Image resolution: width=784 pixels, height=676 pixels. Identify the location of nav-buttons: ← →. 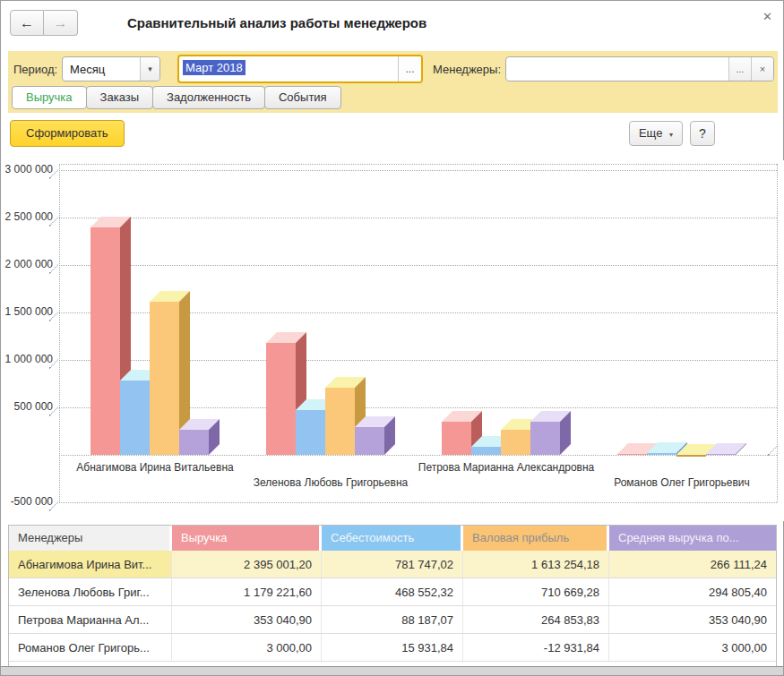
(44, 23).